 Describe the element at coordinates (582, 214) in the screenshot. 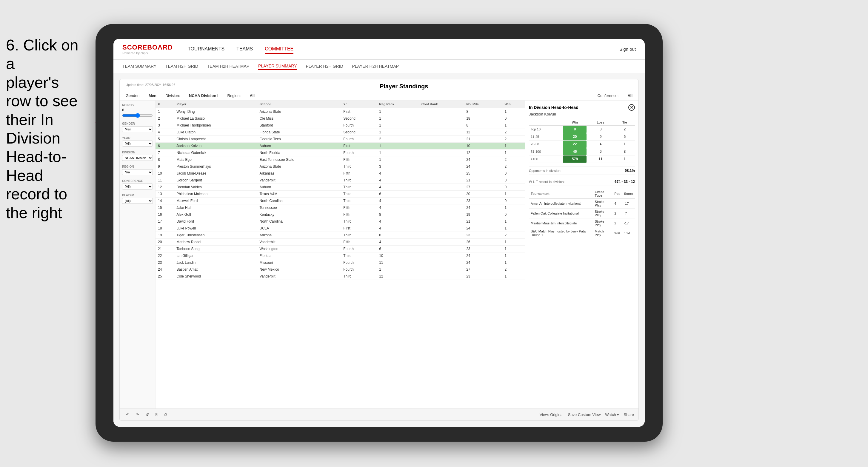

I see `tournament-row: Fallen Oak Collegiate Invitational Strok…` at that location.